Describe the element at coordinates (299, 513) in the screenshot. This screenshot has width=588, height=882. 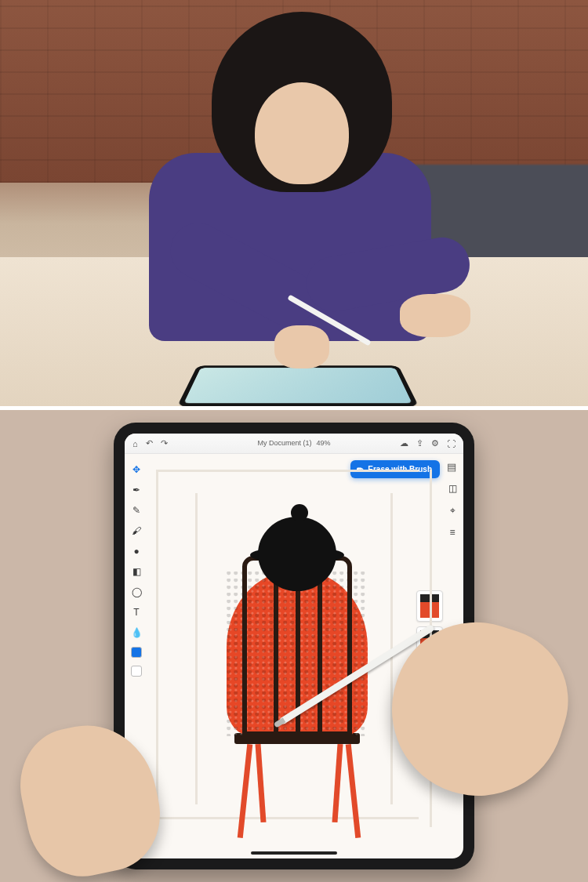
I see `figure-hat-pom` at that location.